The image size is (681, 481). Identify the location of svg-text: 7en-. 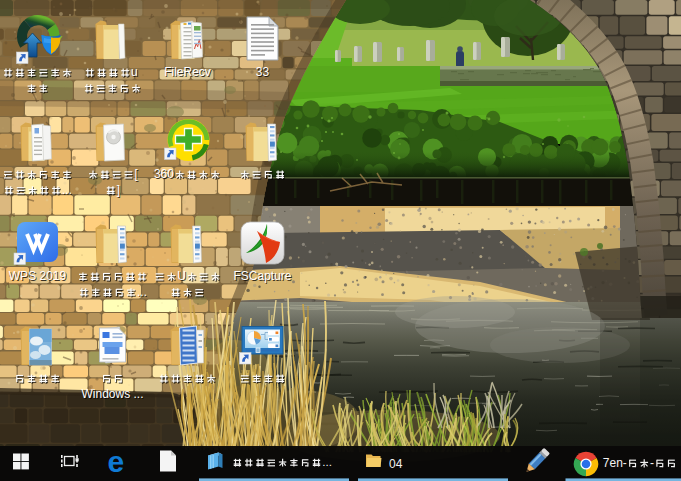
(615, 463).